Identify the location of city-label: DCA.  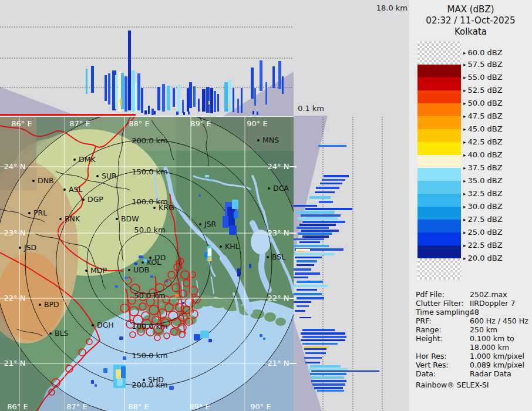
(281, 188).